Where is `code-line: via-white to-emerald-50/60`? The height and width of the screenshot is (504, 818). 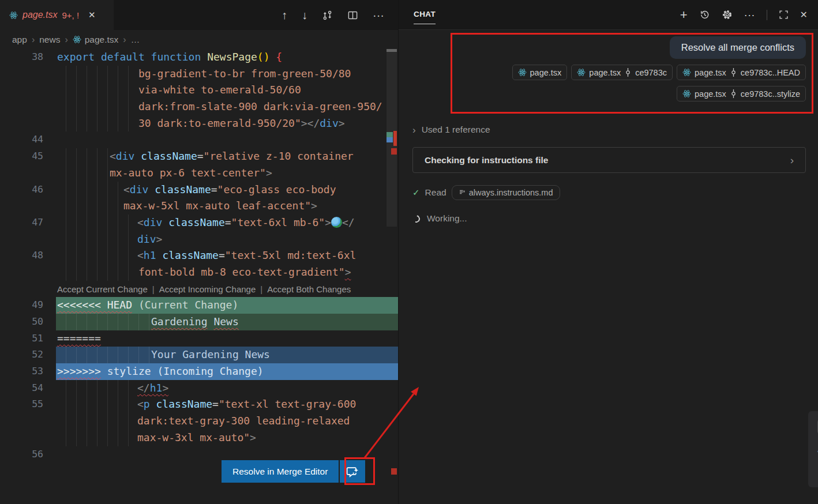 code-line: via-white to-emerald-50/60 is located at coordinates (227, 90).